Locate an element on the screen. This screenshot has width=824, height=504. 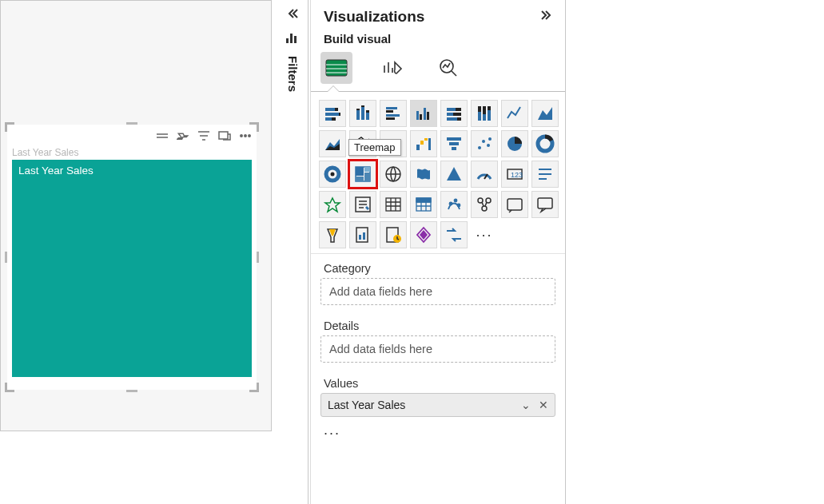
viz-pie is located at coordinates (515, 144).